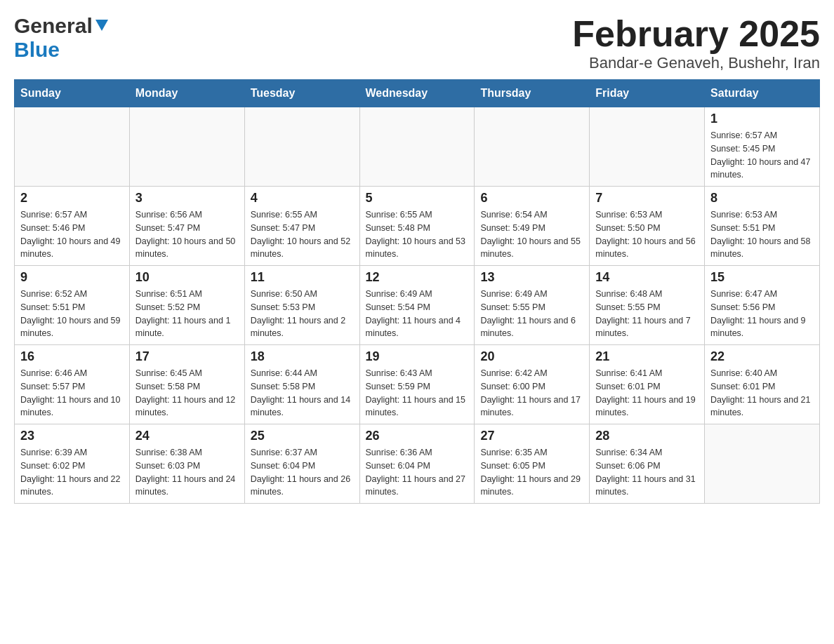  I want to click on day-number: 13, so click(532, 278).